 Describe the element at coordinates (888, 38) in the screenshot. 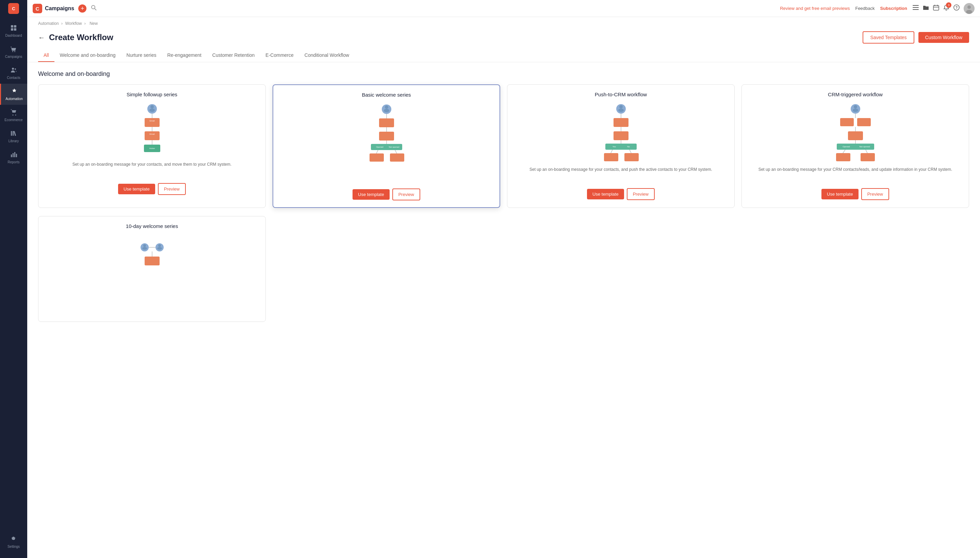

I see `saved-templates-button: Saved Templates` at that location.